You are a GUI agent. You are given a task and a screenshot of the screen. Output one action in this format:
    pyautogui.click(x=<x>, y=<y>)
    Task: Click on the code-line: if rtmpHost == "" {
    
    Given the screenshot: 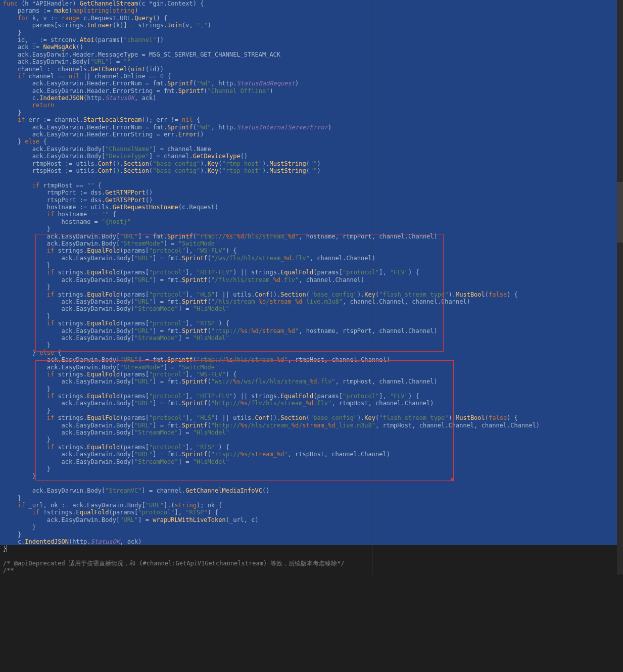 What is the action you would take?
    pyautogui.click(x=311, y=185)
    